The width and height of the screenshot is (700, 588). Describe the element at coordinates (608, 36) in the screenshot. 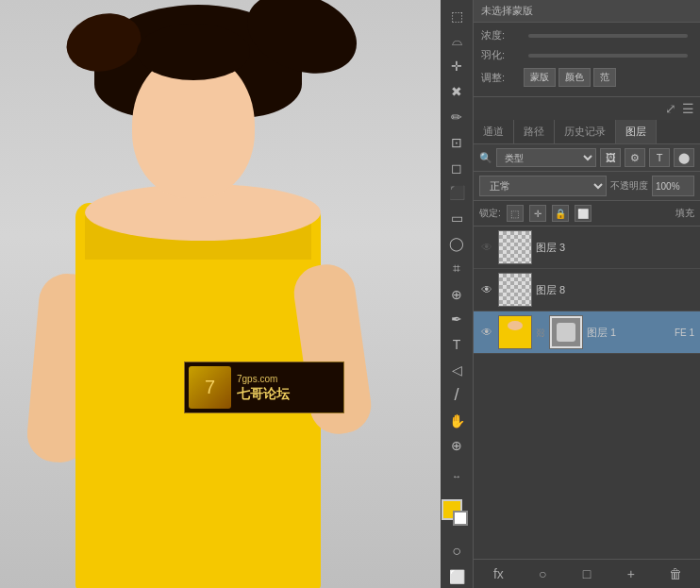

I see `density-slider` at that location.